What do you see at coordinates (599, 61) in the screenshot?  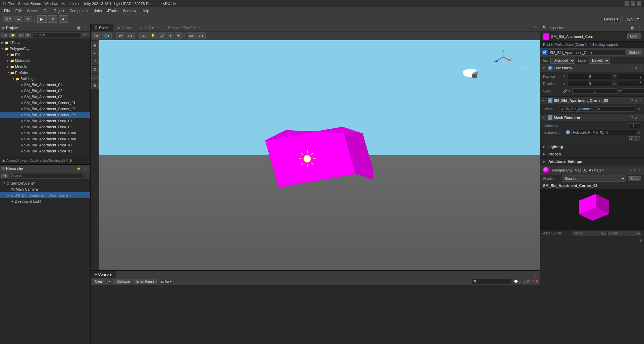 I see `layer-select: Default` at bounding box center [599, 61].